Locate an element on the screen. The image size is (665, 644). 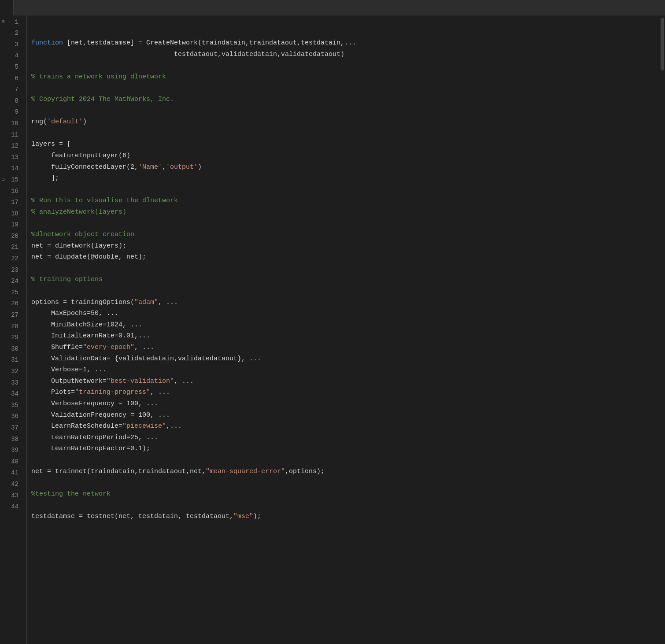
line-number-8: 8 is located at coordinates (11, 101).